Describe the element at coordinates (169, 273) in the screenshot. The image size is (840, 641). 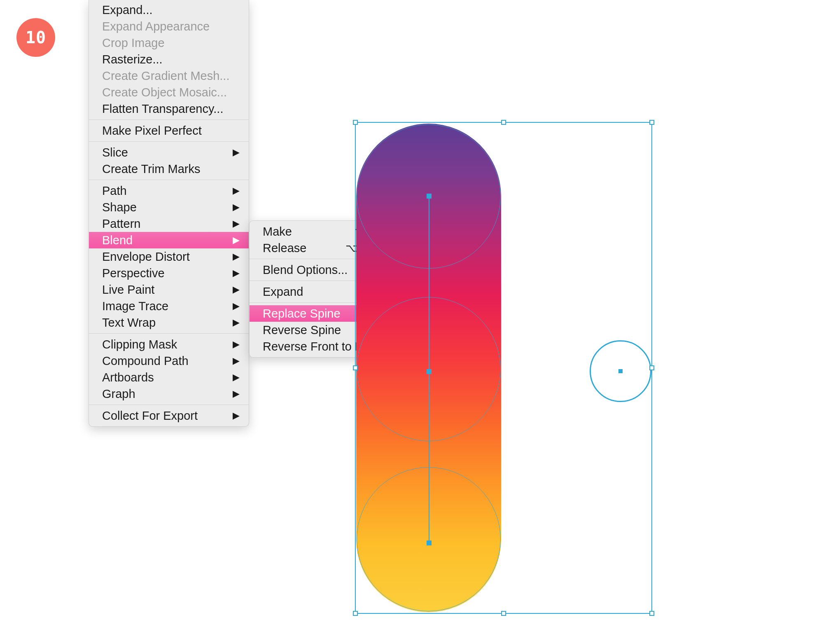
I see `menu-perspective: Perspective▶` at that location.